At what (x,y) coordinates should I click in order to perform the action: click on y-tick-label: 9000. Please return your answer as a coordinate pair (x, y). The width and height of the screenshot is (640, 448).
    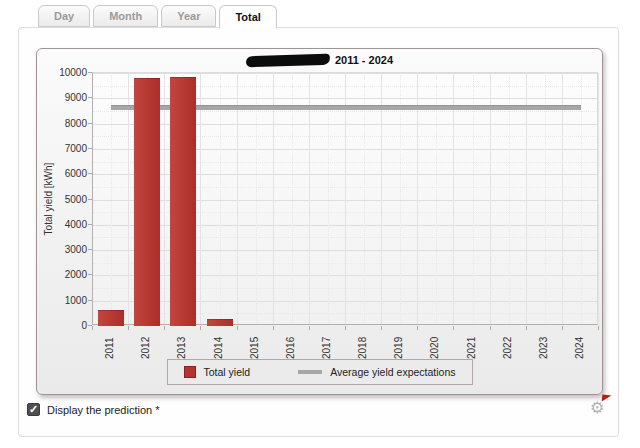
    Looking at the image, I should click on (68, 98).